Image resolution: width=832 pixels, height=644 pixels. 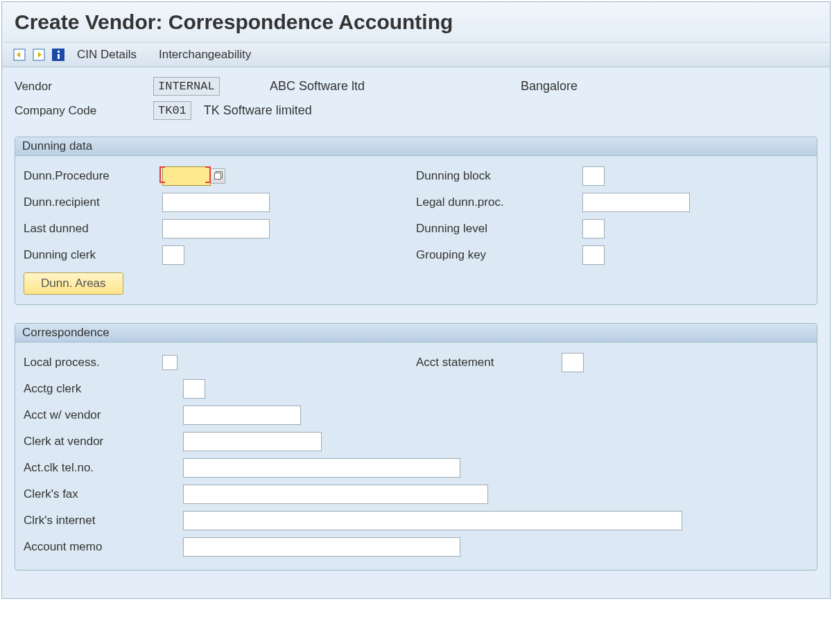 What do you see at coordinates (170, 363) in the screenshot?
I see `local-process-checkbox` at bounding box center [170, 363].